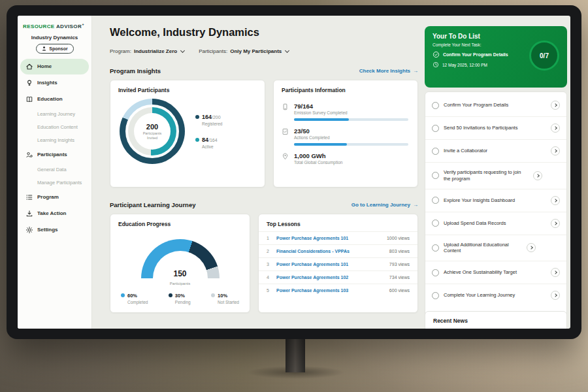 This screenshot has width=588, height=392. I want to click on arrow-right-icon: →, so click(416, 205).